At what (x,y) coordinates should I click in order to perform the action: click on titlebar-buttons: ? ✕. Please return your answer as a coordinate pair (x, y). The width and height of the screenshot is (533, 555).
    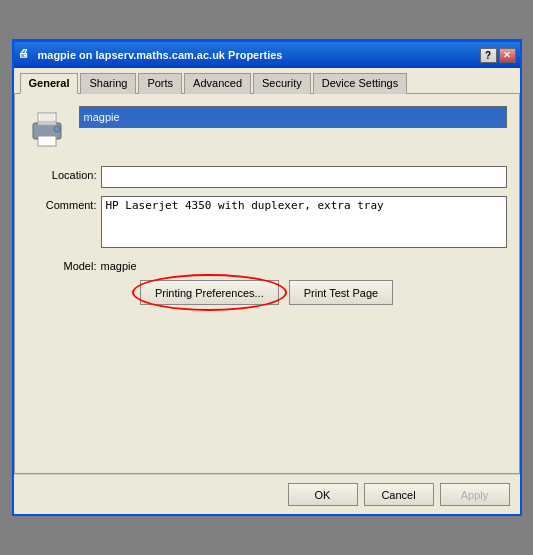
    Looking at the image, I should click on (498, 56).